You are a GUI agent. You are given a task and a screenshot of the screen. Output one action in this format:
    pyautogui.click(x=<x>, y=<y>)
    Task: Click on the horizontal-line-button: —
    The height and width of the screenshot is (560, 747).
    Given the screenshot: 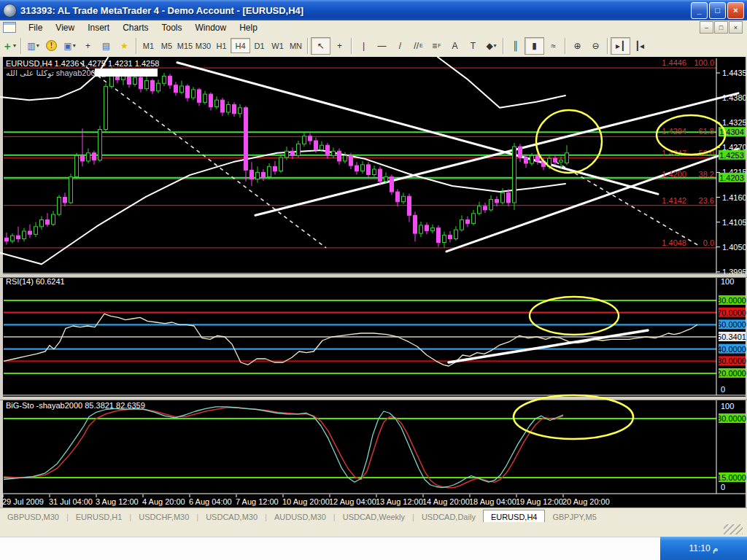 What is the action you would take?
    pyautogui.click(x=382, y=46)
    